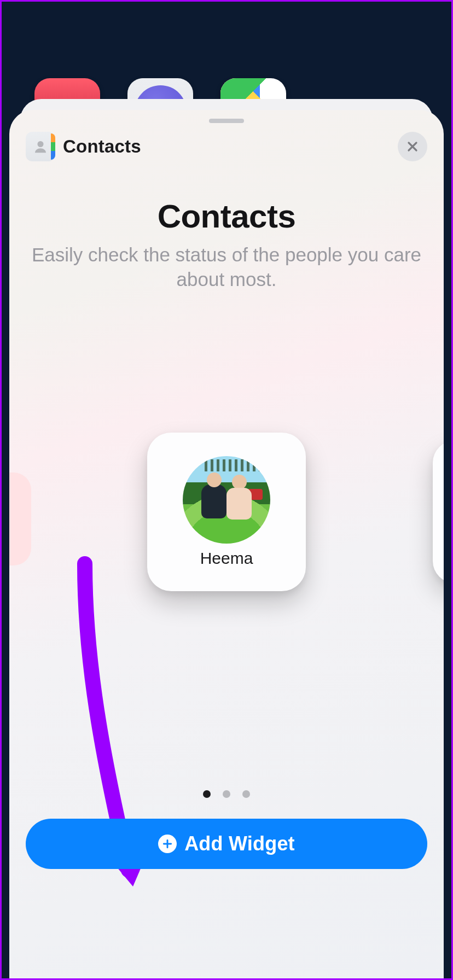  Describe the element at coordinates (226, 512) in the screenshot. I see `widget-preview-small: Heema` at that location.